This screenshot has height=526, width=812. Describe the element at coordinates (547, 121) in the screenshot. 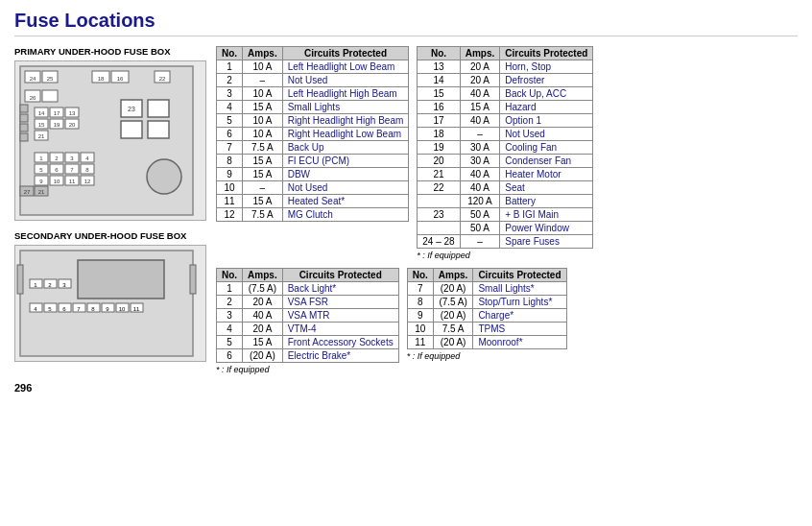

I see `table-cell: Option 1` at that location.